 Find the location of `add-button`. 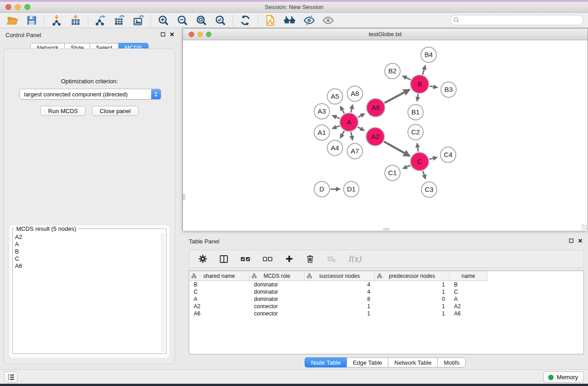

add-button is located at coordinates (289, 259).